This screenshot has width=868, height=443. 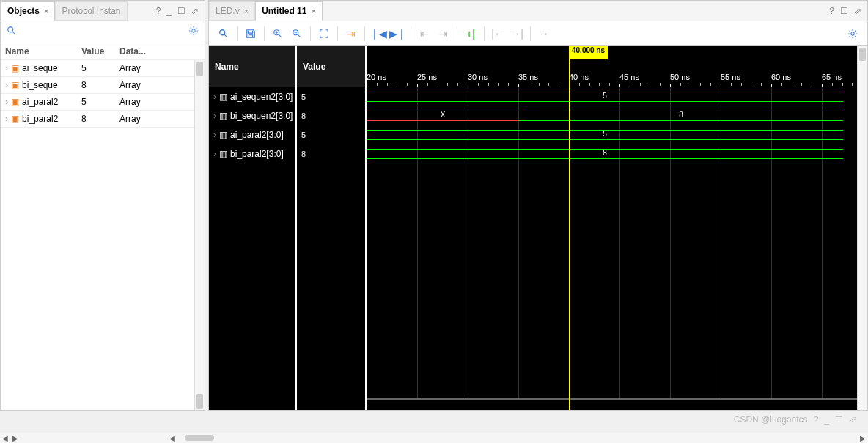 I want to click on prev-marker-icon: |←, so click(x=498, y=34).